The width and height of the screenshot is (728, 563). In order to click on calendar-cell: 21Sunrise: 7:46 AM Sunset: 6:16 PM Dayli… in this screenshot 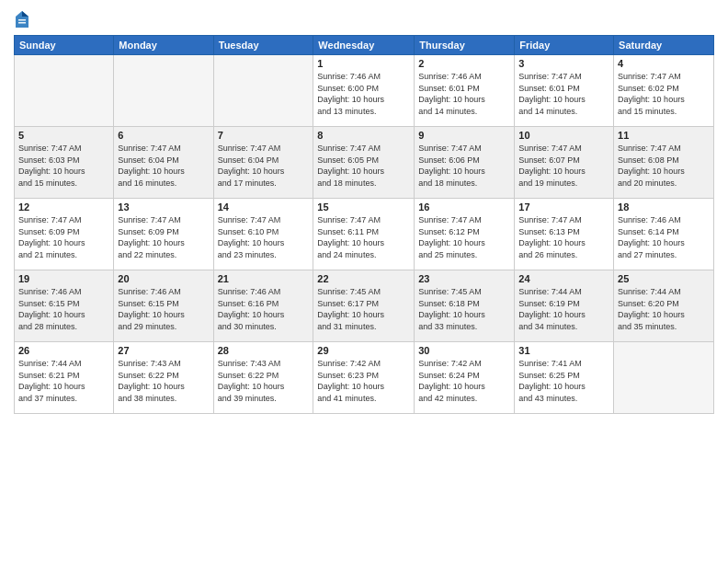, I will do `click(263, 306)`.